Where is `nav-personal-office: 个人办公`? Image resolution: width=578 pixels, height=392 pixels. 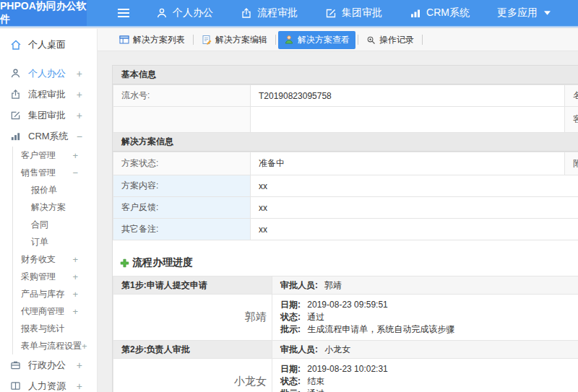 nav-personal-office: 个人办公 is located at coordinates (185, 13).